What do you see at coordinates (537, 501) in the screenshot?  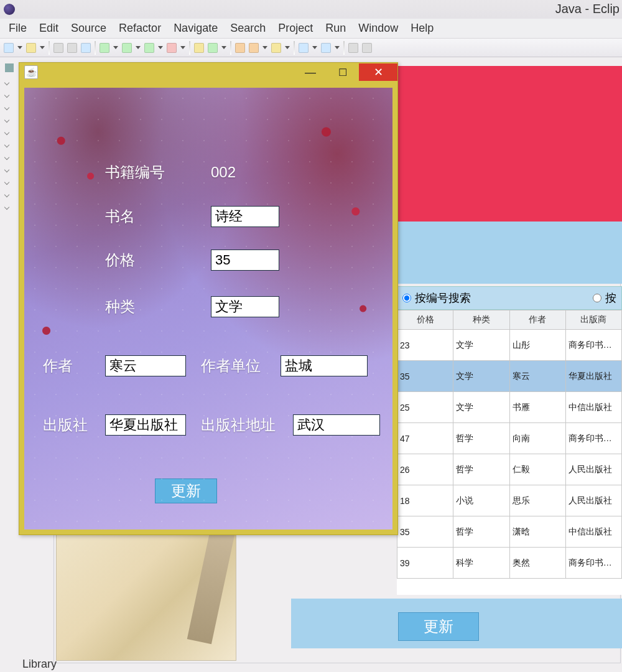 I see `cell-author: 思乐` at bounding box center [537, 501].